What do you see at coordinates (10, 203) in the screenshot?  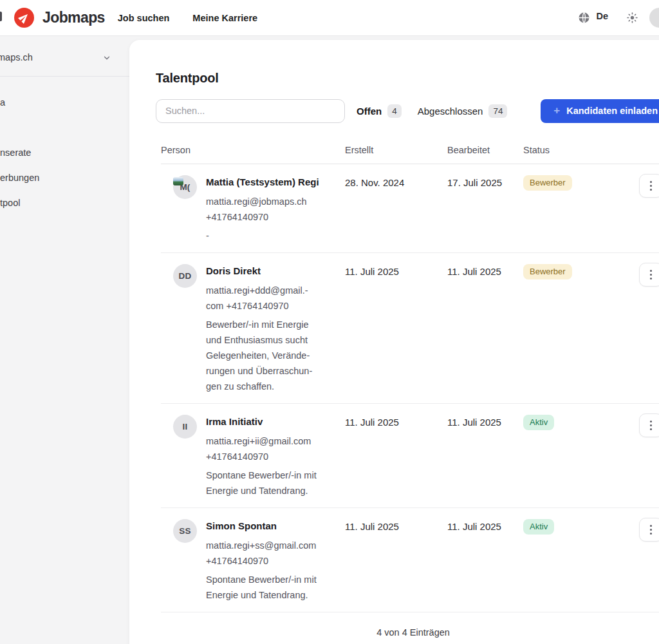 I see `sidebar-item-talentpool: tpool` at bounding box center [10, 203].